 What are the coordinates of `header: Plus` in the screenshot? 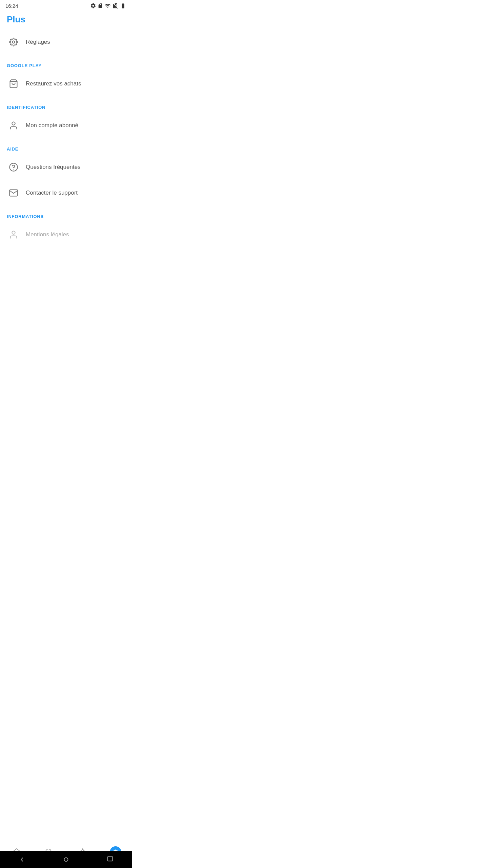 It's located at (66, 20).